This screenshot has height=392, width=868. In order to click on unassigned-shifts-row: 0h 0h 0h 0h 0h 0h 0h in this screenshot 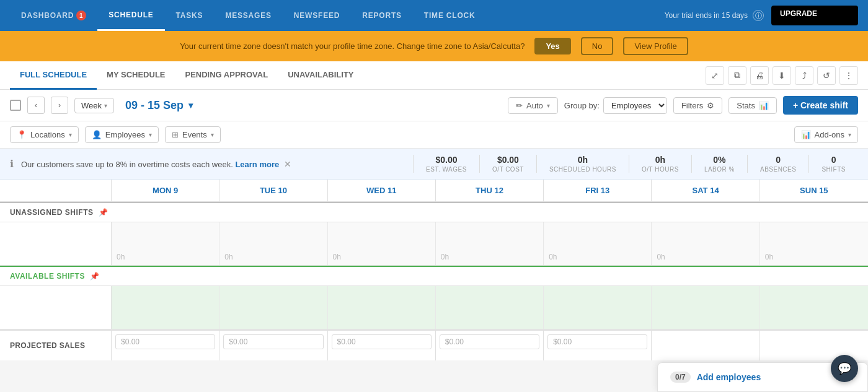, I will do `click(434, 244)`.